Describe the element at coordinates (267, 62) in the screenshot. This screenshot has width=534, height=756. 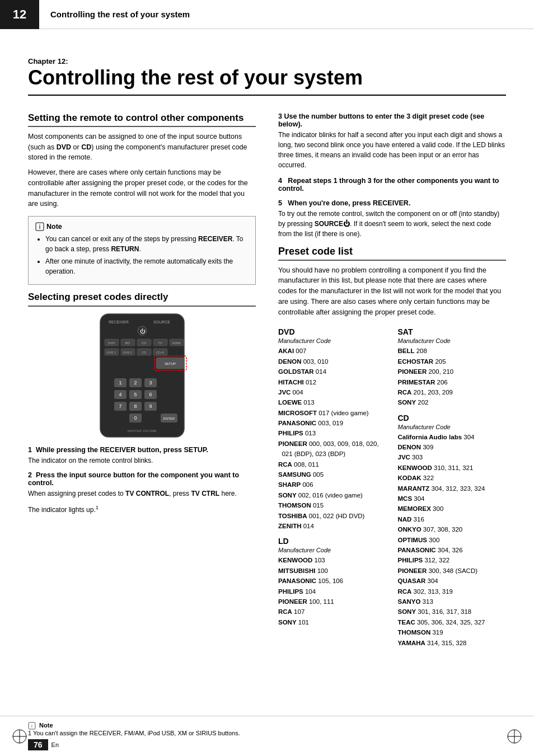
I see `chapter-label: Chapter 12:` at that location.